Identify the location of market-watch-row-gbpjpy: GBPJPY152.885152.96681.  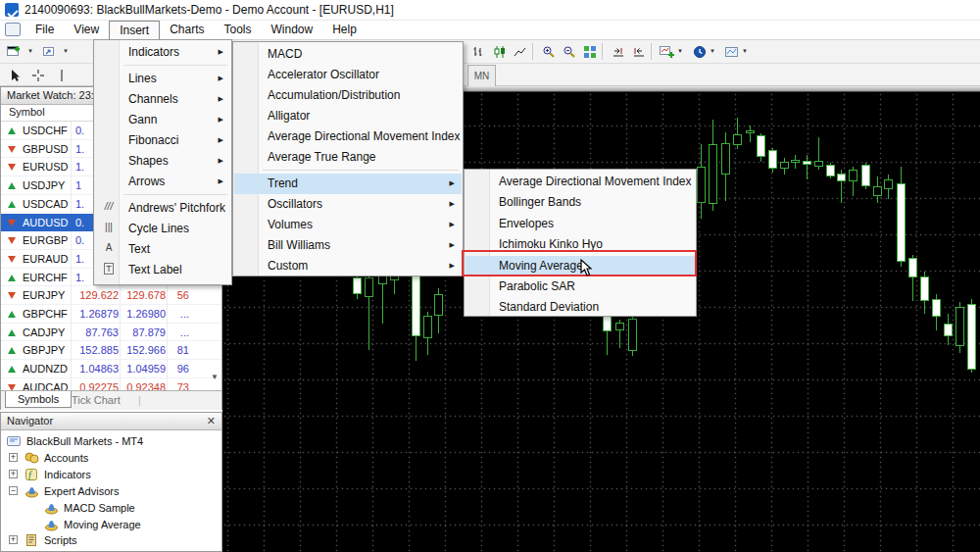
(112, 351).